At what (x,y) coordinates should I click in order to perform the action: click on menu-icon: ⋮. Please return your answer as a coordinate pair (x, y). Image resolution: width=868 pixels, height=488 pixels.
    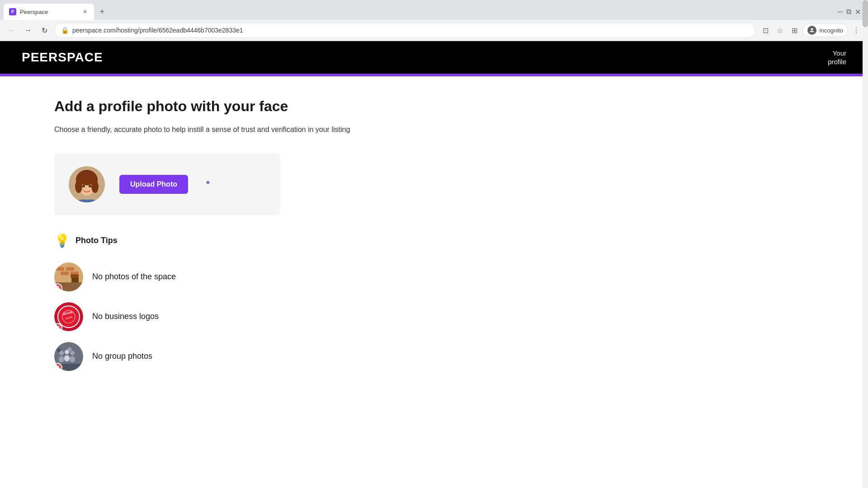
    Looking at the image, I should click on (856, 30).